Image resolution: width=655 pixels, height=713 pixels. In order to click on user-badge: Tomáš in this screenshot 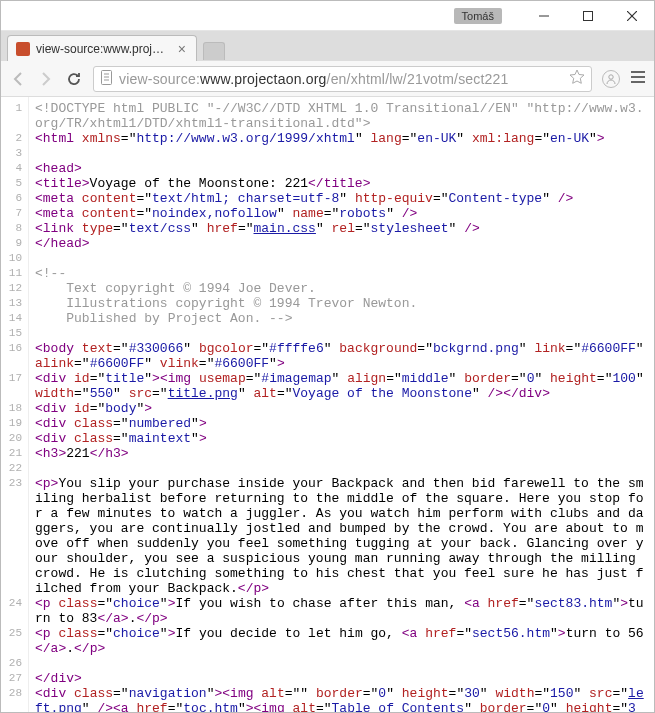, I will do `click(478, 16)`.